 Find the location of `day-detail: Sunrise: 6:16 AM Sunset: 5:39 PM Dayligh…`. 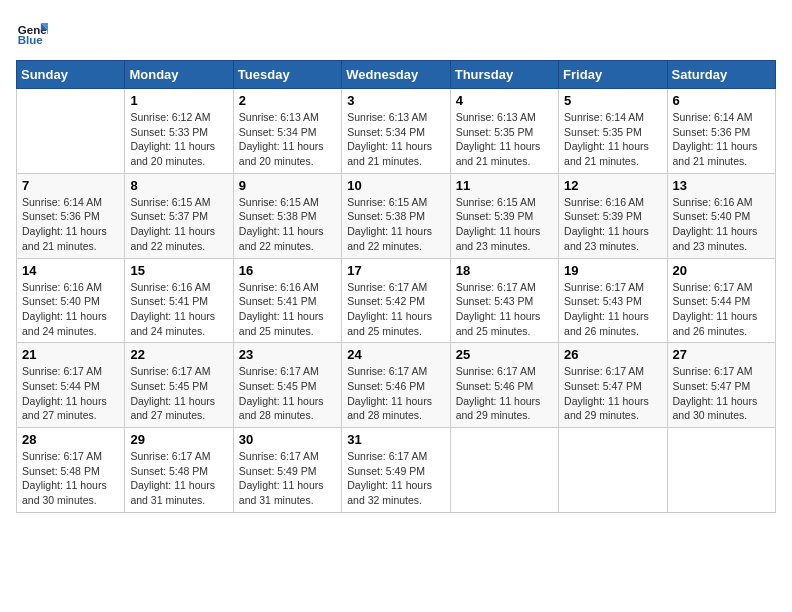

day-detail: Sunrise: 6:16 AM Sunset: 5:39 PM Dayligh… is located at coordinates (612, 224).